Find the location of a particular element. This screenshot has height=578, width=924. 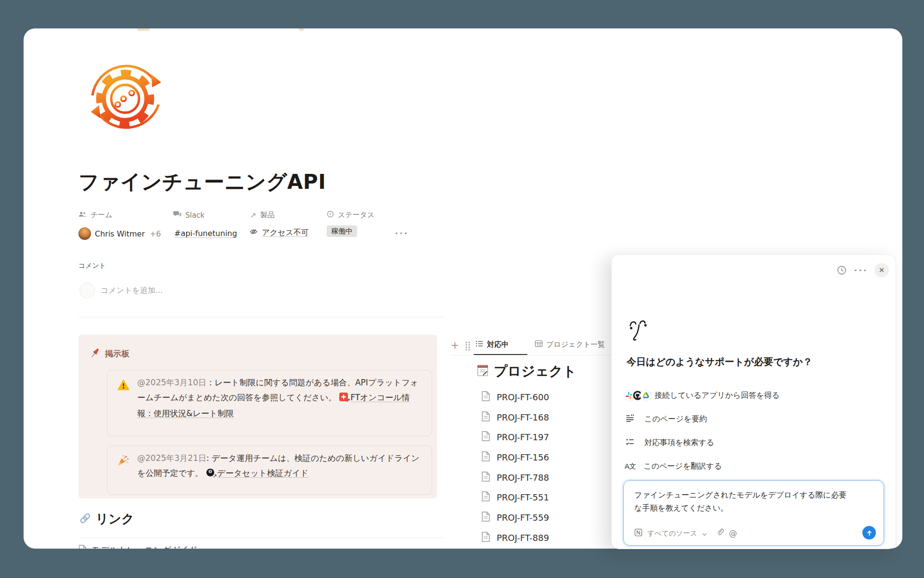

suggestion-search-tasks: 対応事項を検索する is located at coordinates (670, 443).